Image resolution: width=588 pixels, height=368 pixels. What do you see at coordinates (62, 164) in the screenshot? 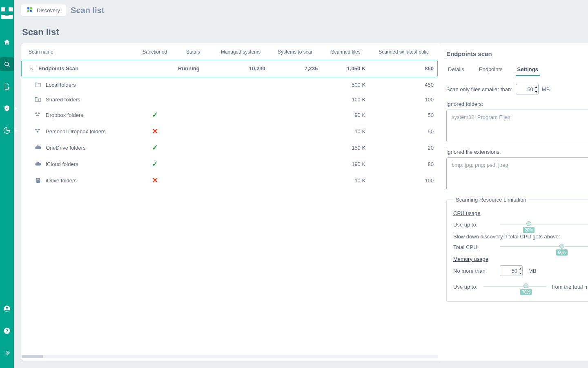
I see `scan-name: iCloud folders` at bounding box center [62, 164].